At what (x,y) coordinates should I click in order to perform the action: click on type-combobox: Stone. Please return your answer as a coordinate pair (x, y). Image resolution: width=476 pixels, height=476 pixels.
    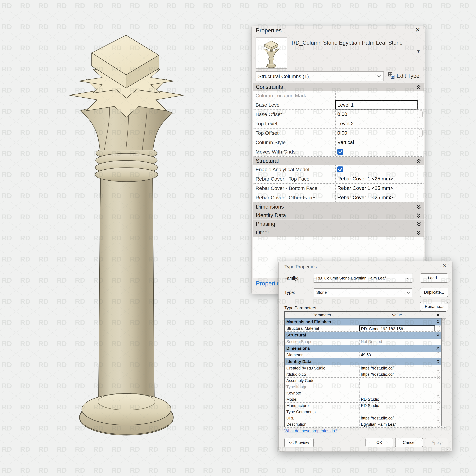
    Looking at the image, I should click on (363, 293).